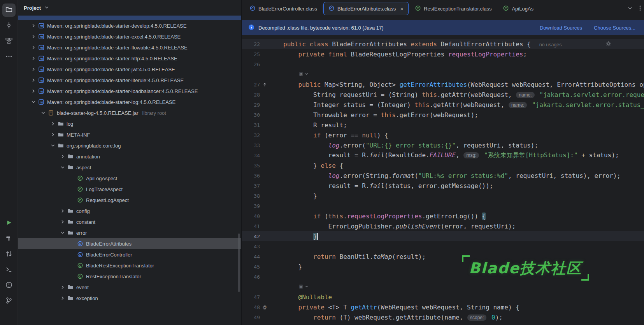 This screenshot has height=325, width=644. I want to click on code-line: 28 String requestUri = (String) this.get…, so click(443, 95).